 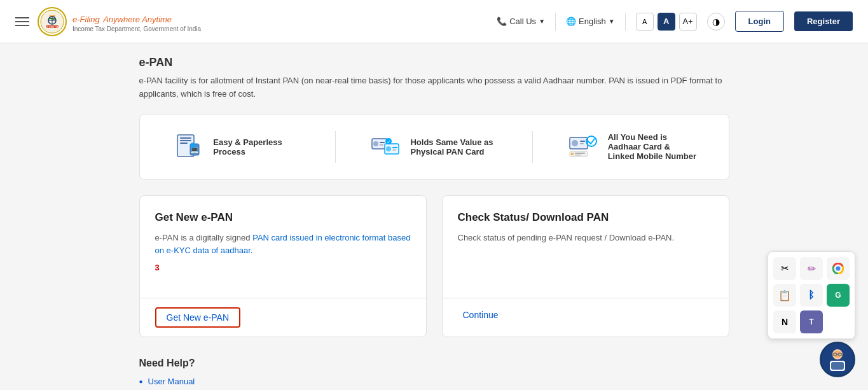 What do you see at coordinates (385, 147) in the screenshot?
I see `holds-value-icon: ✓` at bounding box center [385, 147].